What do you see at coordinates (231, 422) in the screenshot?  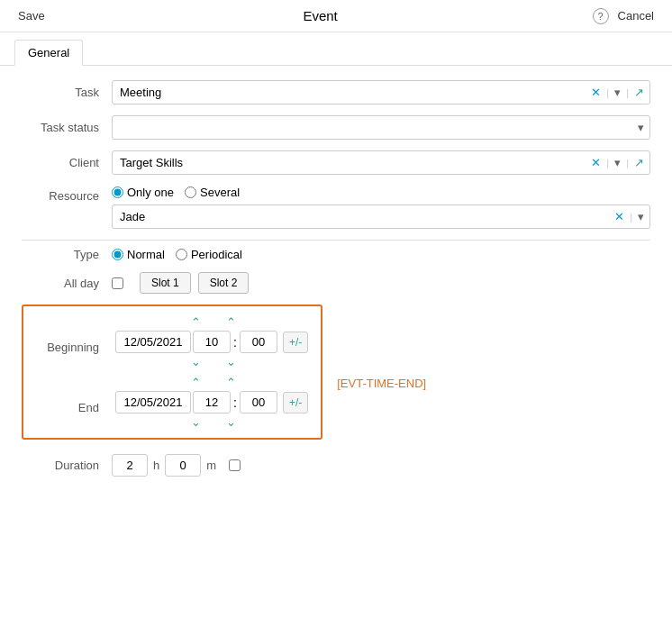 I see `end-min-down: ⌄` at bounding box center [231, 422].